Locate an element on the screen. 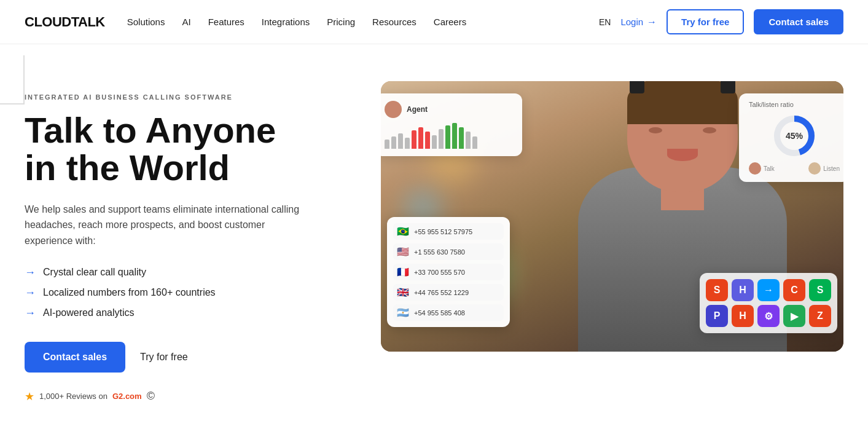  capterra-icon: © is located at coordinates (151, 396).